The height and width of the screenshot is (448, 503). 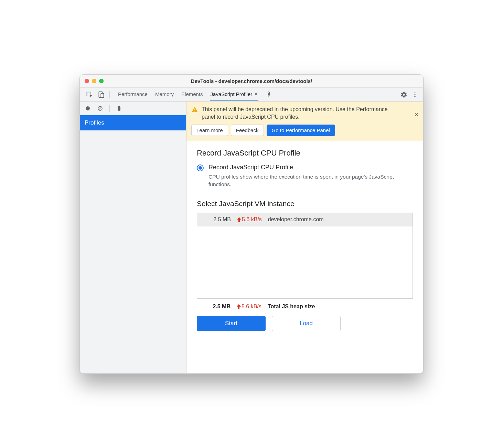 I want to click on maximize-window-button, so click(x=101, y=81).